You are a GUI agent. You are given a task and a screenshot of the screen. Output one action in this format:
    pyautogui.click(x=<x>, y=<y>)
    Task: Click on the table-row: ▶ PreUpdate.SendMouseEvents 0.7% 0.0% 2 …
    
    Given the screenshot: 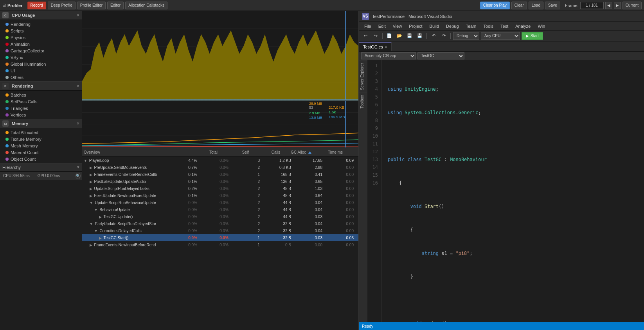 What is the action you would take?
    pyautogui.click(x=220, y=167)
    